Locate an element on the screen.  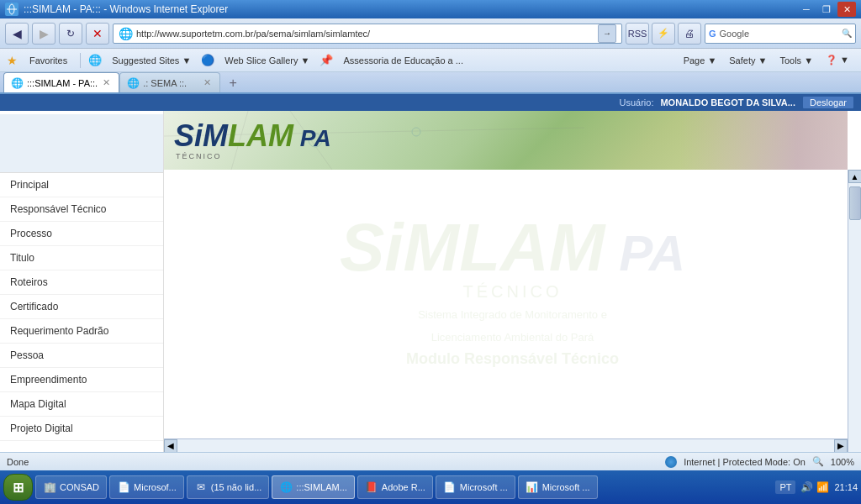
favorites-button: Favorites is located at coordinates (49, 60).